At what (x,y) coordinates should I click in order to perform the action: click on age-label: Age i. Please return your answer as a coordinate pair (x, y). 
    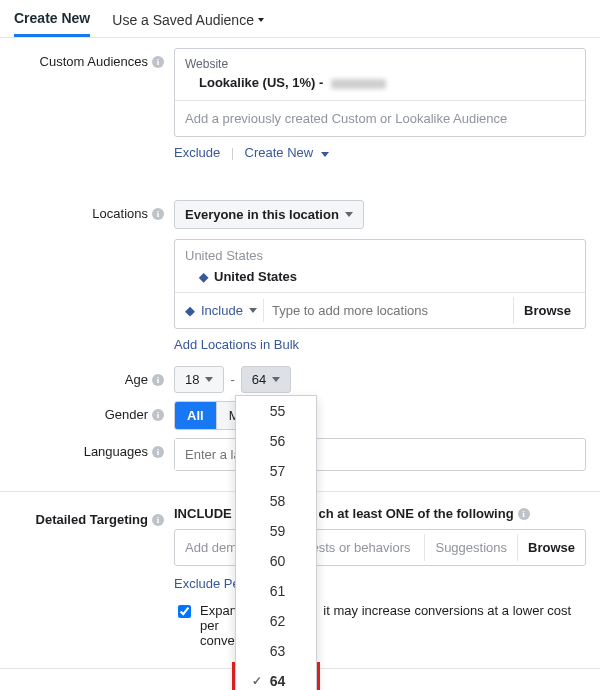
    Looking at the image, I should click on (94, 380).